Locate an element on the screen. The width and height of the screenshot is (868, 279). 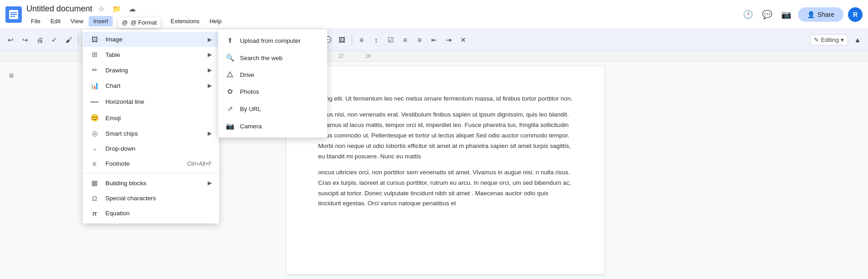
doc-paragraph-2: natus nisi, non venenatis erat. Vestibul… is located at coordinates (445, 136).